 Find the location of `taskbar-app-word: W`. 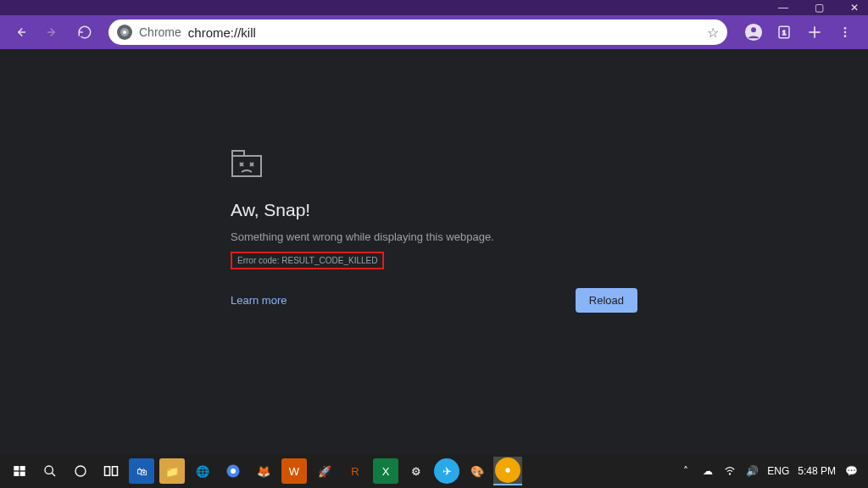

taskbar-app-word: W is located at coordinates (294, 471).